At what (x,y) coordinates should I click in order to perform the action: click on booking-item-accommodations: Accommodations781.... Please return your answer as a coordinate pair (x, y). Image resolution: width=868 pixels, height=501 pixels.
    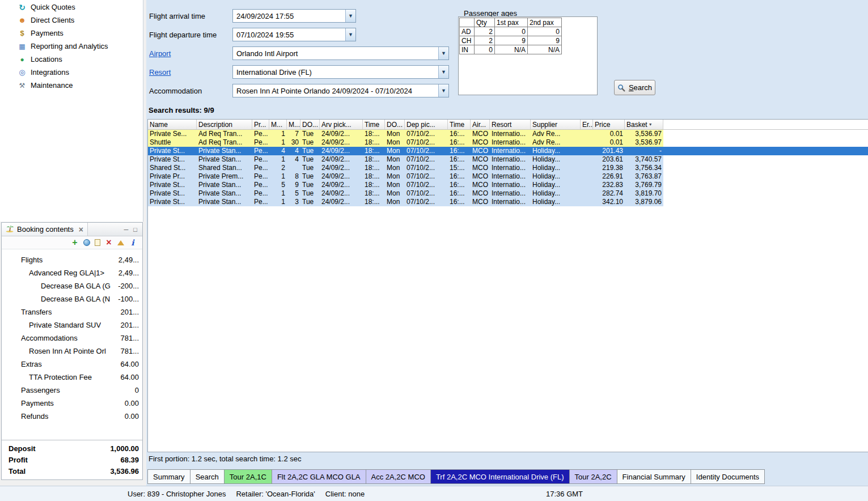
    Looking at the image, I should click on (72, 338).